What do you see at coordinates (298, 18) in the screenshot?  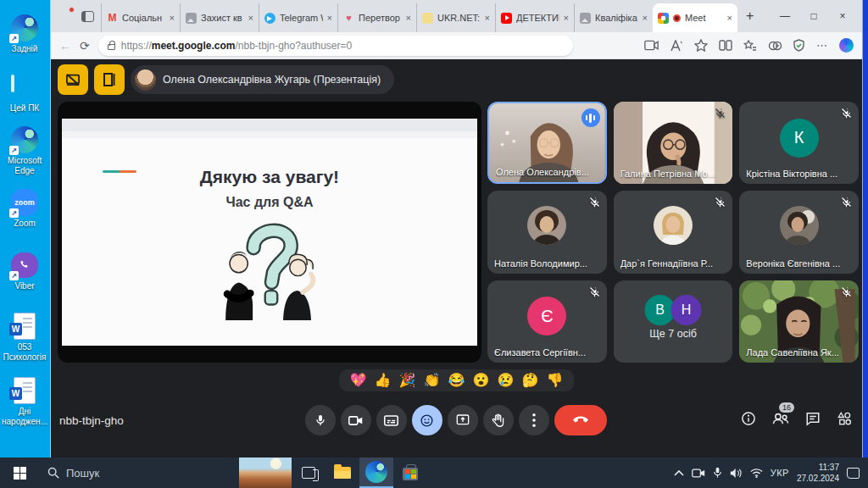 I see `tab-telegram: Telegram W ×` at bounding box center [298, 18].